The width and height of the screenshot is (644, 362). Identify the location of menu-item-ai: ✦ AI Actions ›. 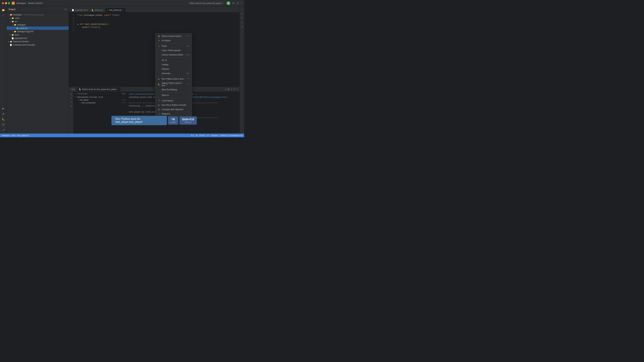
(174, 40).